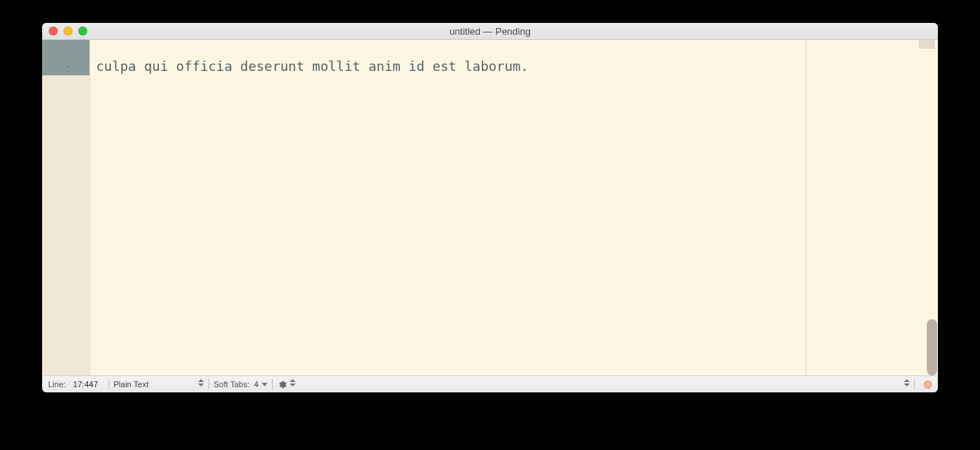  Describe the element at coordinates (86, 384) in the screenshot. I see `line-value: 17:447` at that location.